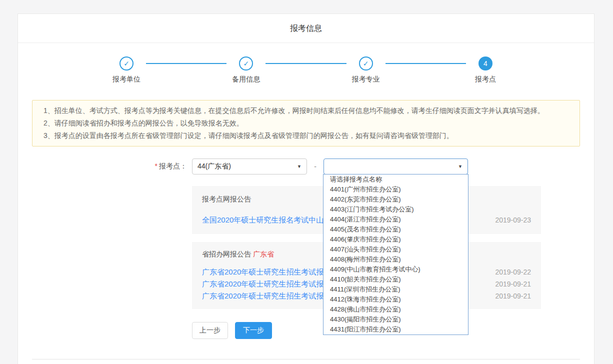  What do you see at coordinates (366, 80) in the screenshot?
I see `step-label: 报考专业` at bounding box center [366, 80].